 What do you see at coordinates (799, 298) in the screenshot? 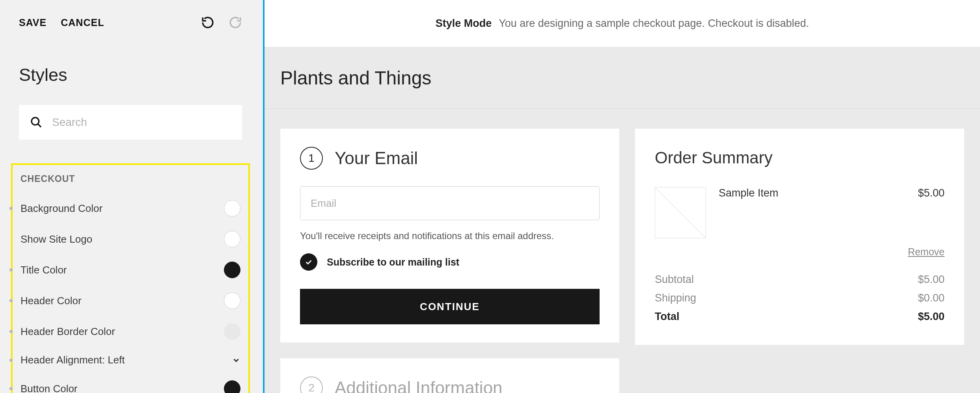
I see `shipping-row: Shipping $0.00` at bounding box center [799, 298].